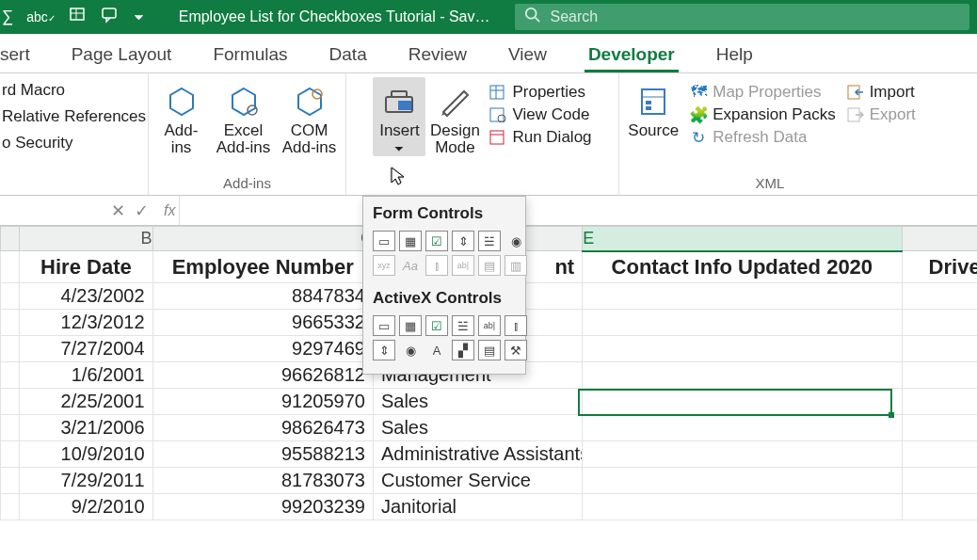  What do you see at coordinates (540, 115) in the screenshot?
I see `view-code-button: View Code` at bounding box center [540, 115].